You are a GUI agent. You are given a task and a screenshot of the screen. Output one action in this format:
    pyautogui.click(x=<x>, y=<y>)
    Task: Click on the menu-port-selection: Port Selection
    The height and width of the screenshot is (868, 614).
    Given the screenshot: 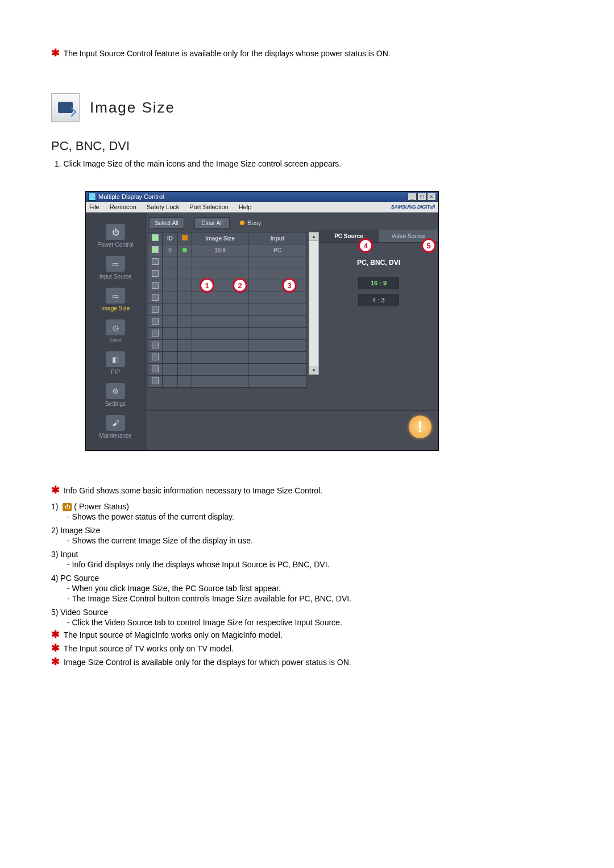 What is the action you would take?
    pyautogui.click(x=209, y=207)
    